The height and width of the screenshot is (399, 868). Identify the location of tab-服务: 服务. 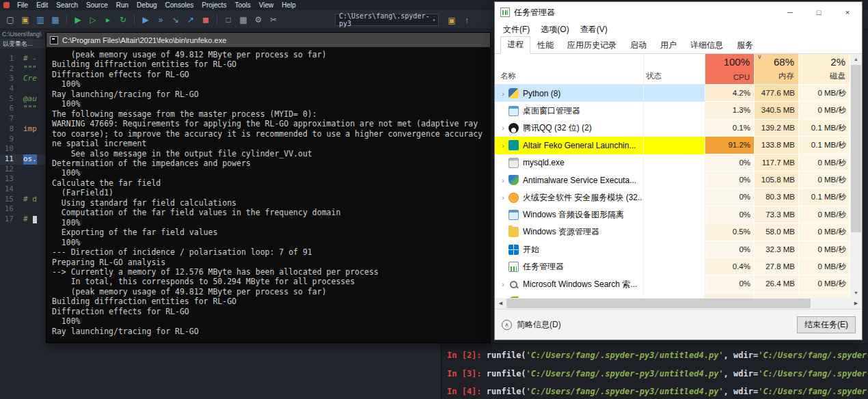
(745, 45).